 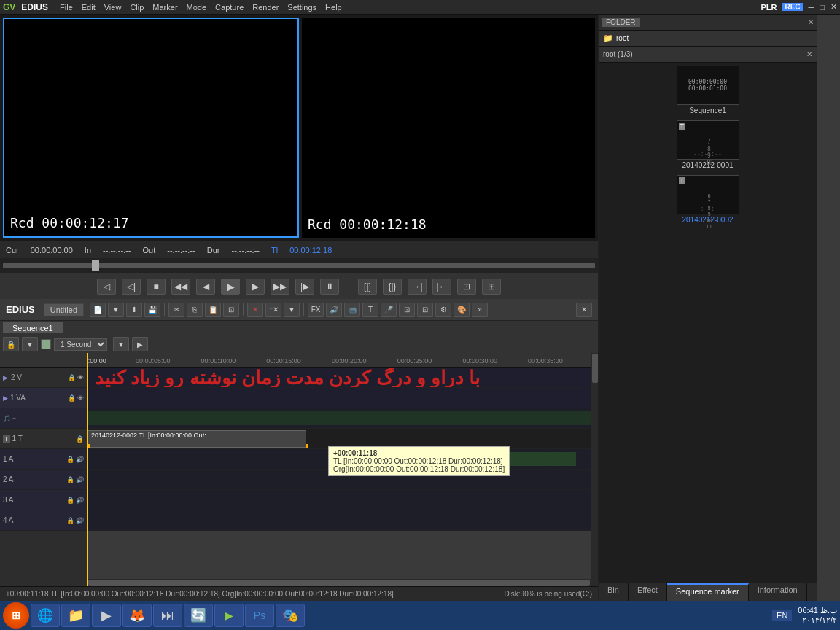 I want to click on track-1a-vol: 🔊, so click(x=80, y=459).